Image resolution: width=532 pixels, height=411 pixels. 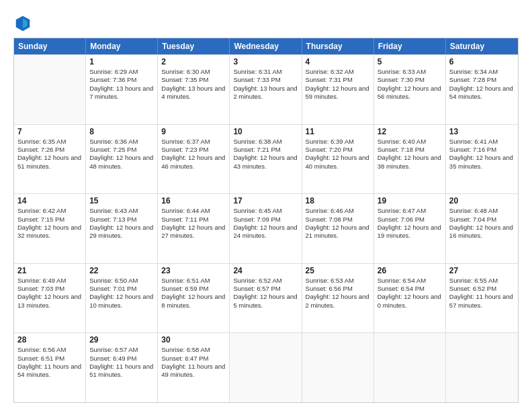 What do you see at coordinates (265, 211) in the screenshot?
I see `sunrise: Sunrise: 6:45 AM` at bounding box center [265, 211].